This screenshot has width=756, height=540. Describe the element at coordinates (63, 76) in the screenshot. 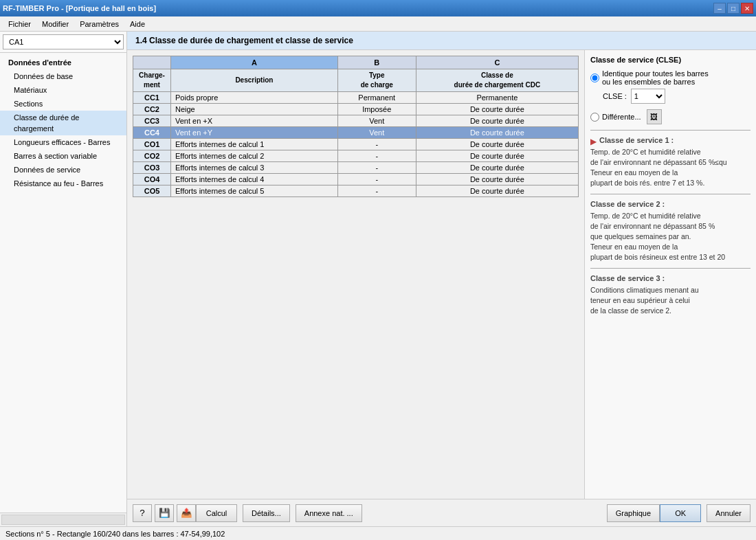

I see `sidebar-item-donnees-base: Données de base` at that location.